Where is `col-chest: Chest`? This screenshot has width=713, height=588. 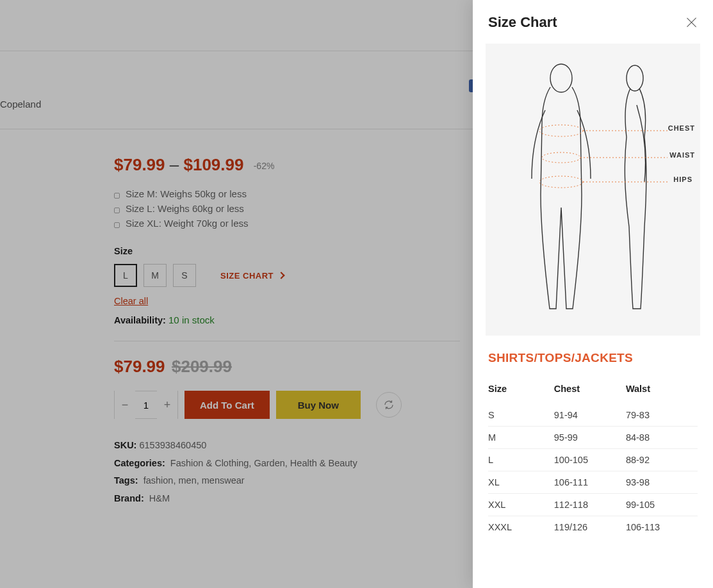 col-chest: Chest is located at coordinates (590, 389).